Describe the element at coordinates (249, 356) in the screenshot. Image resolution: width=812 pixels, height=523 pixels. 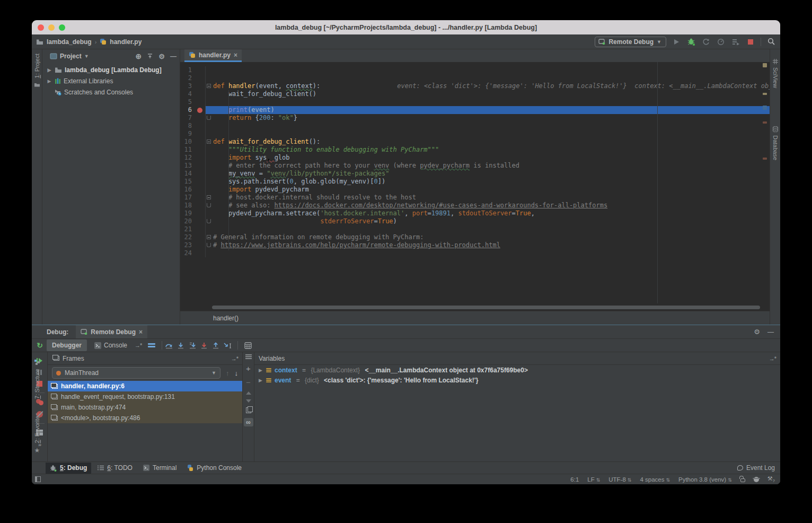
I see `menu-icon` at that location.